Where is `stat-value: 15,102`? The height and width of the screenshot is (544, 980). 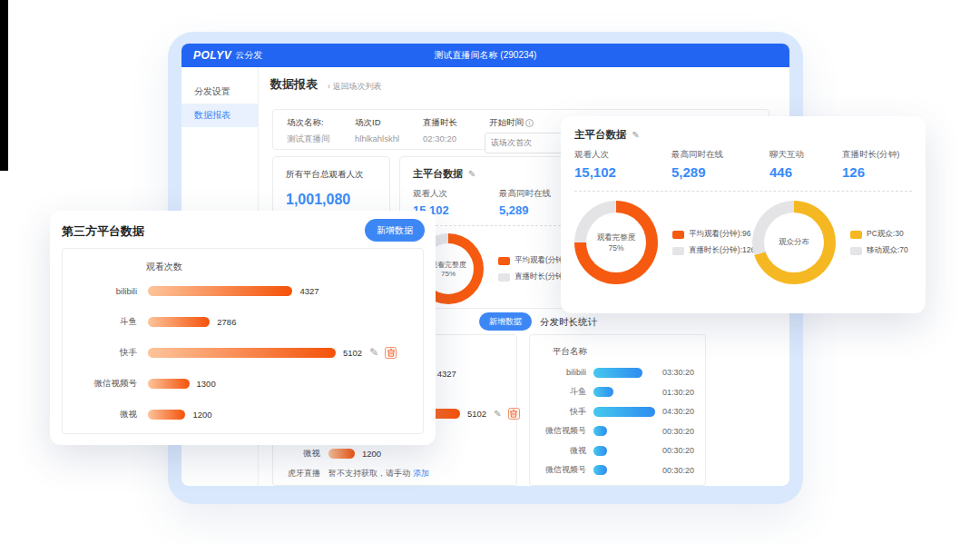 stat-value: 15,102 is located at coordinates (622, 173).